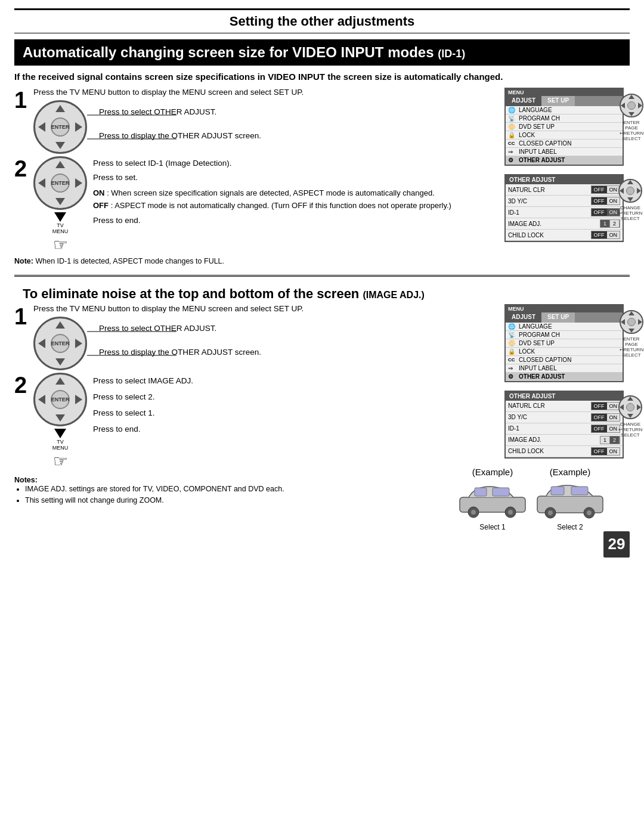 The image size is (644, 833). Describe the element at coordinates (79, 127) in the screenshot. I see `dpad-arrow-right` at that location.